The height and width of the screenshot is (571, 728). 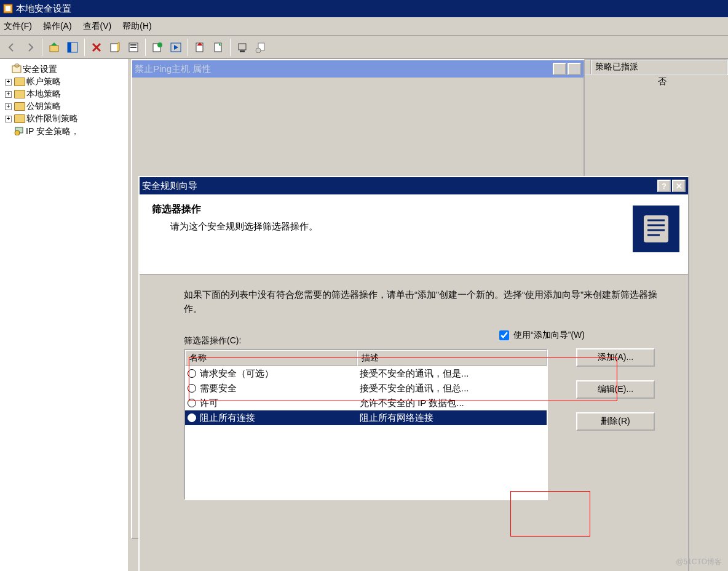 What do you see at coordinates (366, 388) in the screenshot?
I see `filter-row-1: 需要安全 接受不安全的通讯，但总...` at bounding box center [366, 388].